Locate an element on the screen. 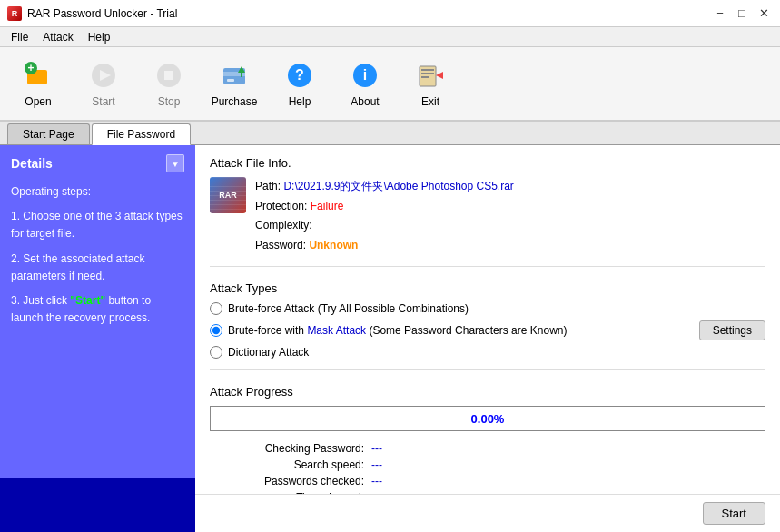 This screenshot has height=532, width=780. left-panel-body: Operating steps: 1. Choose one of the 3 … is located at coordinates (98, 255).